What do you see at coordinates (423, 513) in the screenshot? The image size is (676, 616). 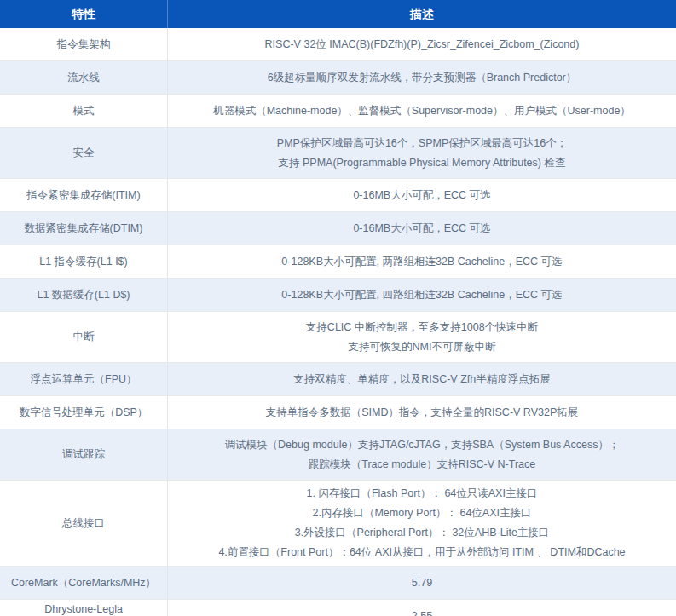 I see `description-line: 2.内存接口（Memory Port）： 64位AXI主接口` at bounding box center [423, 513].